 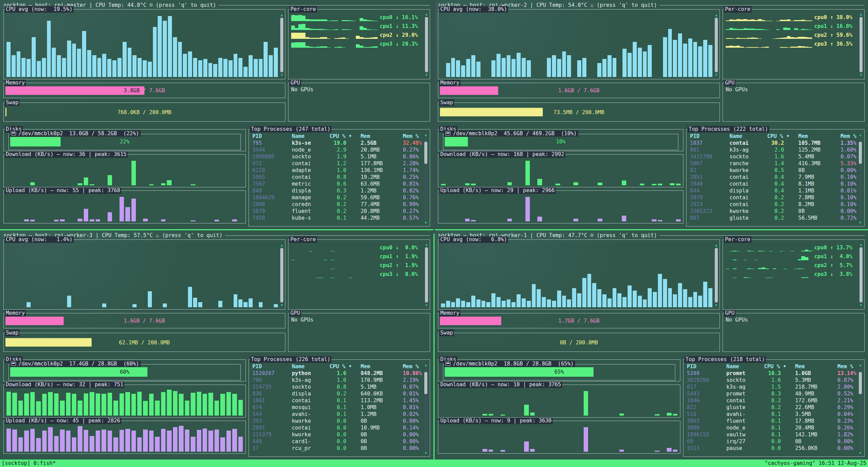 I want to click on status-session-window: [socktop] 0:fish*, so click(x=28, y=463).